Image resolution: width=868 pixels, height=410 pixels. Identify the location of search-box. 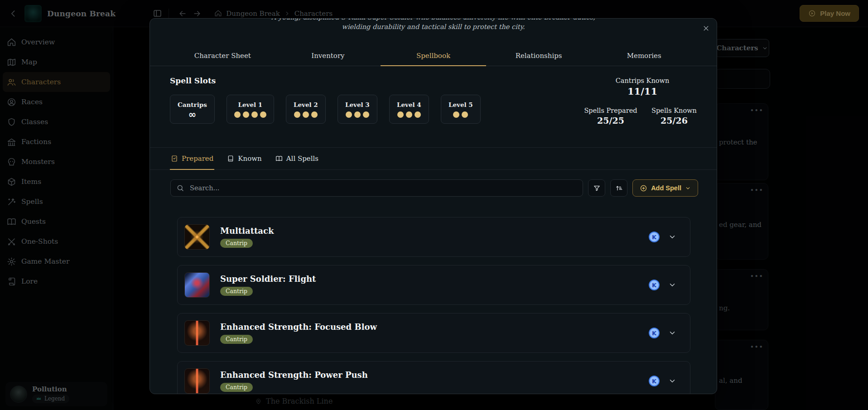
(377, 188).